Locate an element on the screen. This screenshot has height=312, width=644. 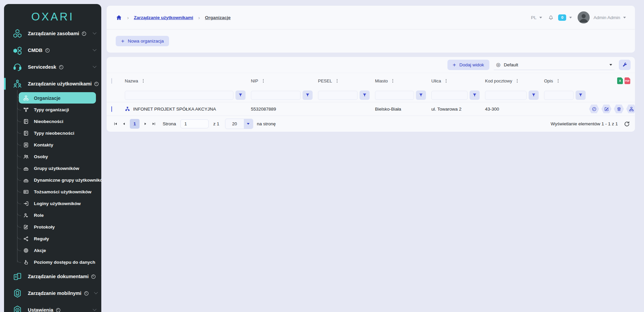
page-size-select: 20 is located at coordinates (239, 124).